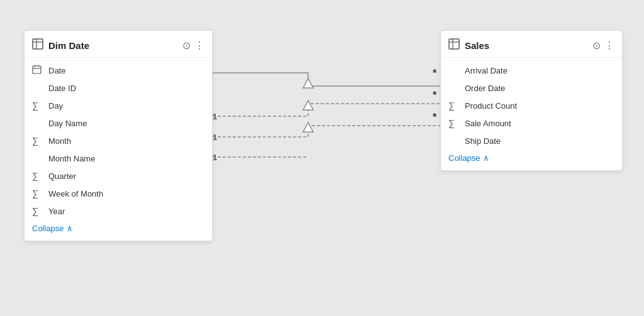 This screenshot has height=316, width=644. I want to click on field-month: ∑ Month, so click(118, 141).